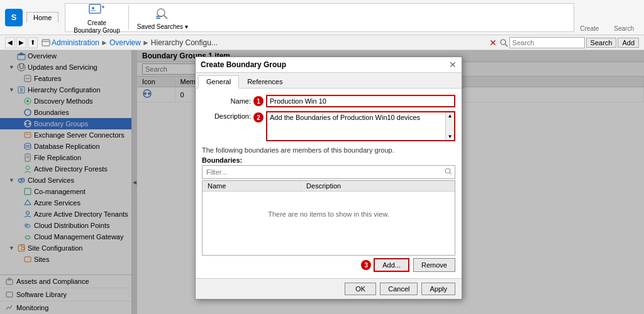 This screenshot has height=314, width=644. Describe the element at coordinates (322, 18) in the screenshot. I see `toolbar: S Home CreateBoundary Group Saved Search…` at that location.